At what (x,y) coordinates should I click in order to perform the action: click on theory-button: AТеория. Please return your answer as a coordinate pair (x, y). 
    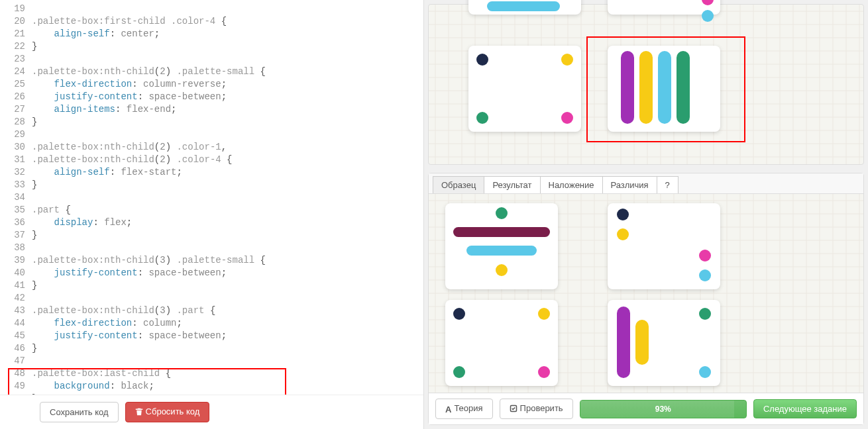
    Looking at the image, I should click on (464, 409).